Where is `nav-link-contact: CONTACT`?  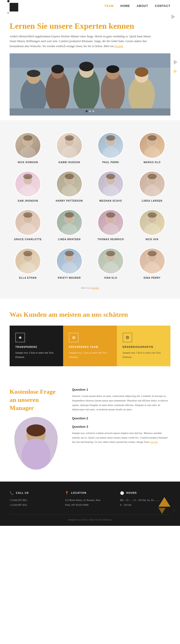 nav-link-contact: CONTACT is located at coordinates (162, 6).